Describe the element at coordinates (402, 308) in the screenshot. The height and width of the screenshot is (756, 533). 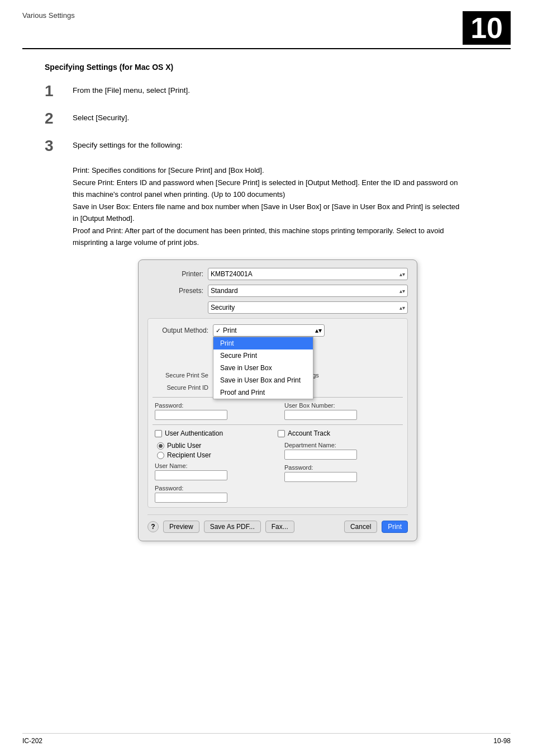
I see `panel-arrow-icon: ▴▾` at that location.